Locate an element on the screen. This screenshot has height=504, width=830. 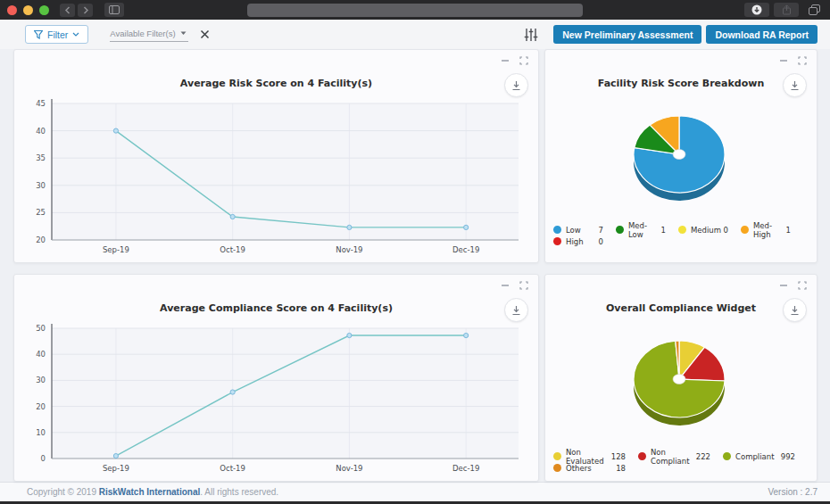
forward-button is located at coordinates (86, 11).